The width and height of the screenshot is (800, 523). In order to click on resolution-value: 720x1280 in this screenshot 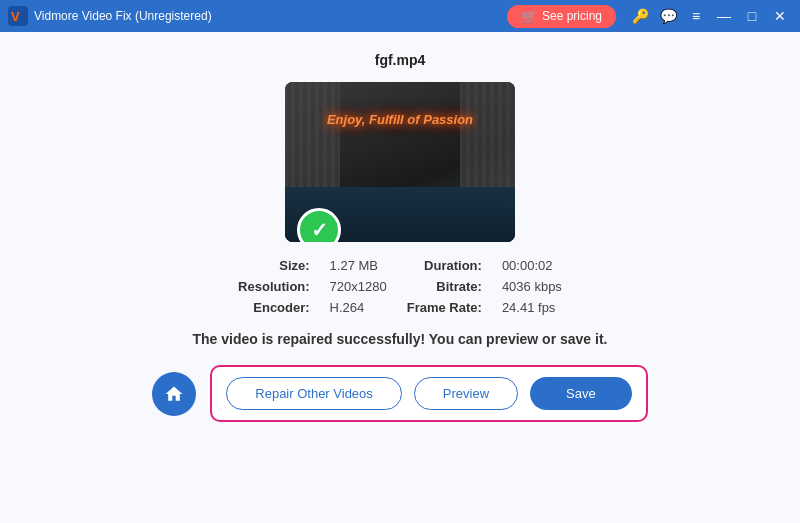, I will do `click(358, 286)`.